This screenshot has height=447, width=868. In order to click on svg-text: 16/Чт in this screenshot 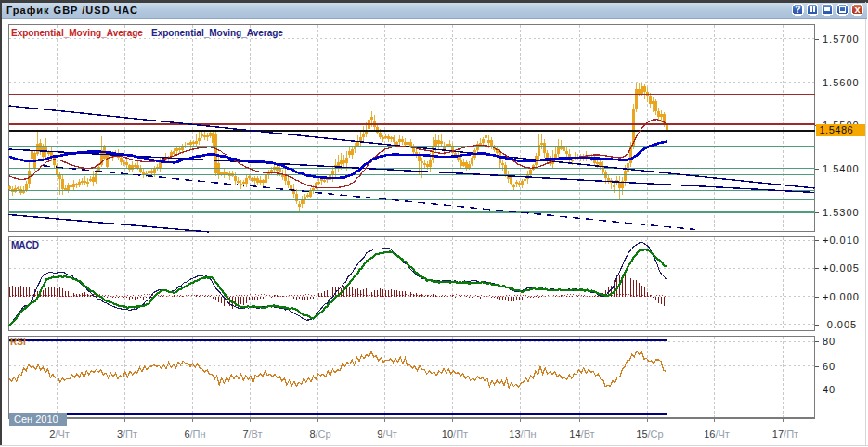, I will do `click(717, 434)`.